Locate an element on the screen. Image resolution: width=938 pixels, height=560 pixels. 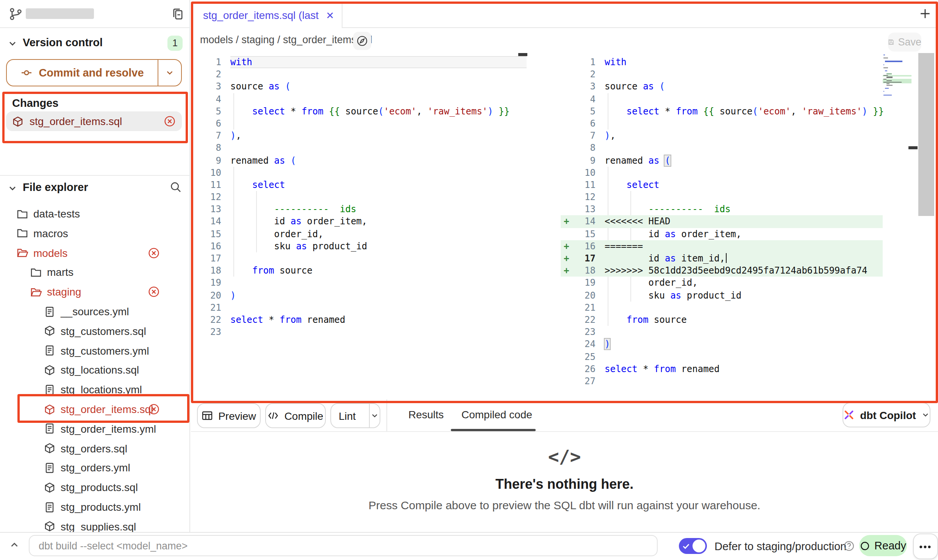
code-line: 20 sku as product_id is located at coordinates (722, 295).